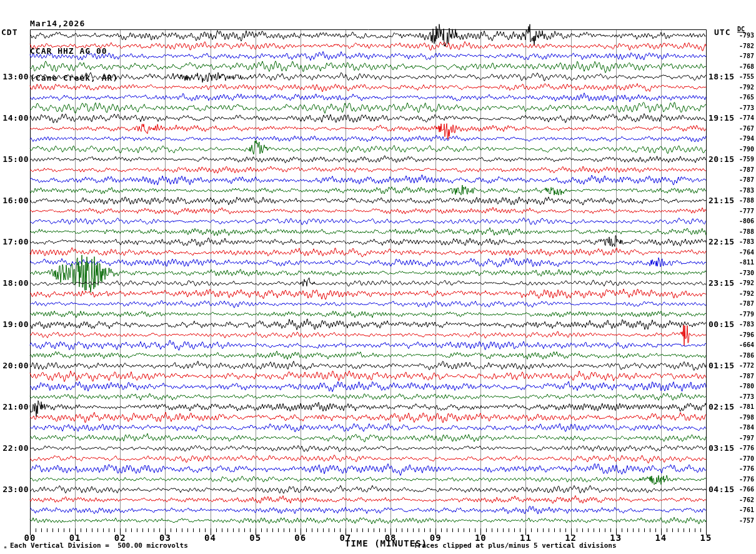  What do you see at coordinates (14, 366) in the screenshot?
I see `left-time-label: 20:00` at bounding box center [14, 366].